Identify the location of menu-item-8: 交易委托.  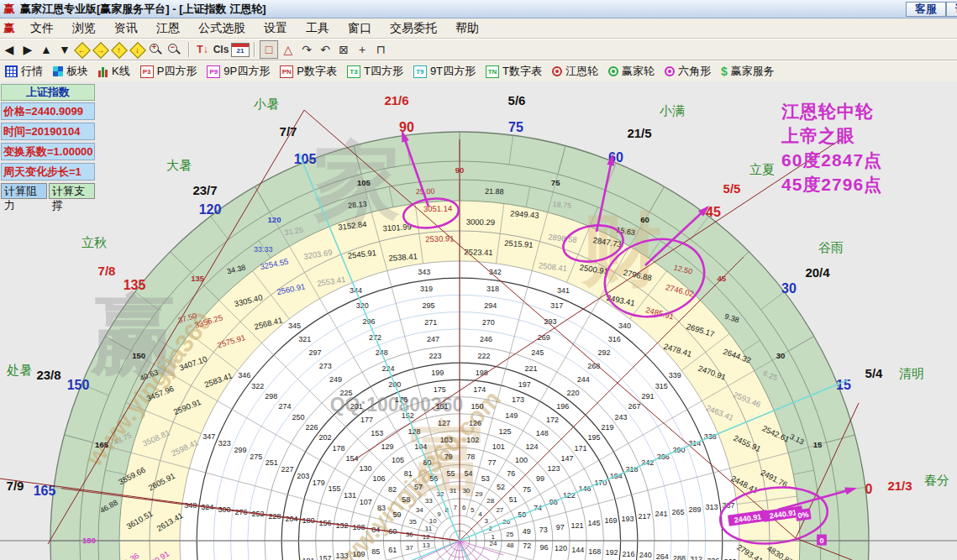
(413, 29).